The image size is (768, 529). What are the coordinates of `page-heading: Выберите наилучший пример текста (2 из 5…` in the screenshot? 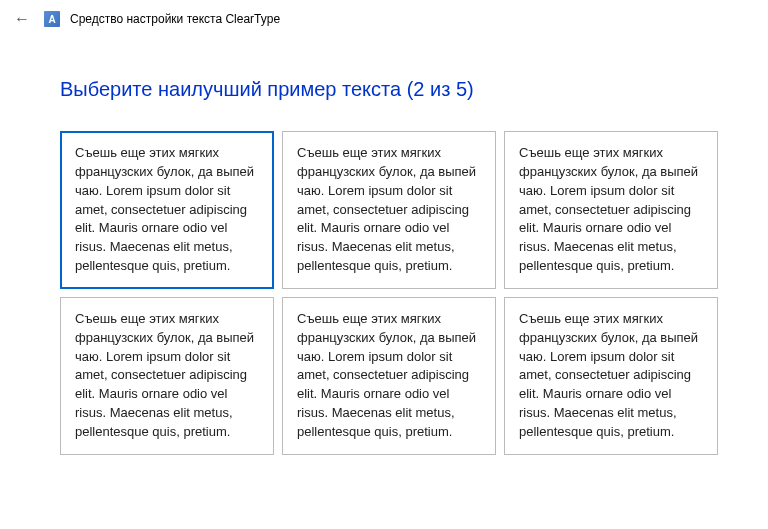 It's located at (389, 90).